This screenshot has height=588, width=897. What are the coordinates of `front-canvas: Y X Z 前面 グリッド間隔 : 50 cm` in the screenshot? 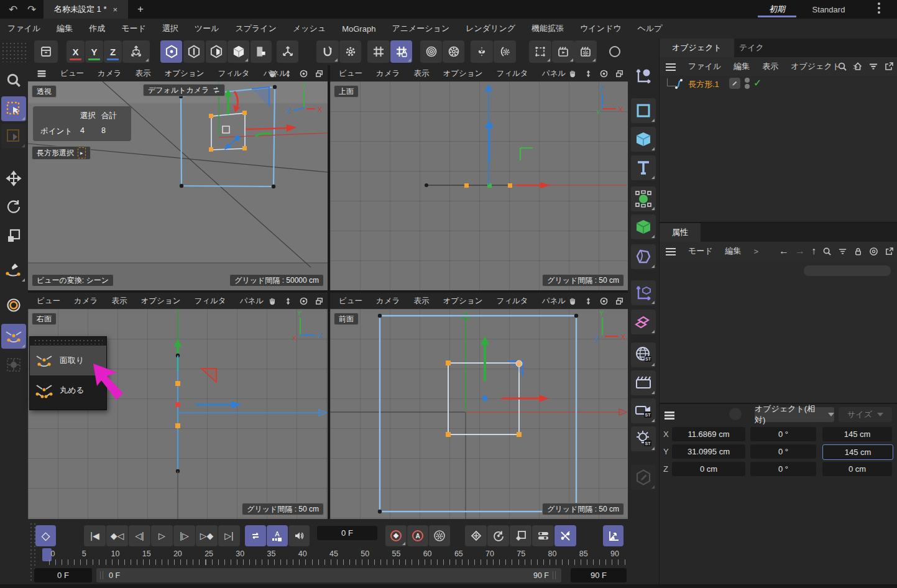 It's located at (479, 414).